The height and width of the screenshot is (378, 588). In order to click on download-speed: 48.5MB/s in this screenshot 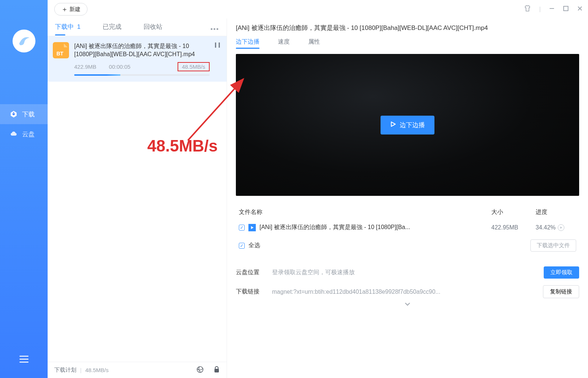, I will do `click(193, 67)`.